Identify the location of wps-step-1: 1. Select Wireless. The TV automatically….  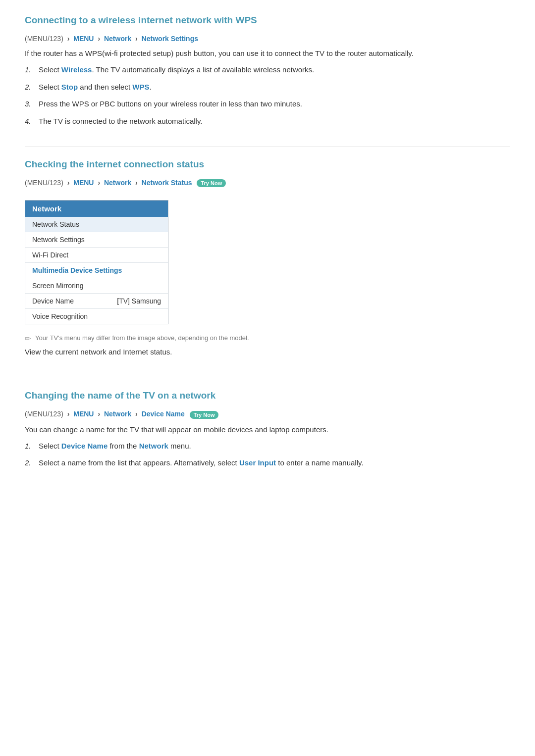
(268, 70).